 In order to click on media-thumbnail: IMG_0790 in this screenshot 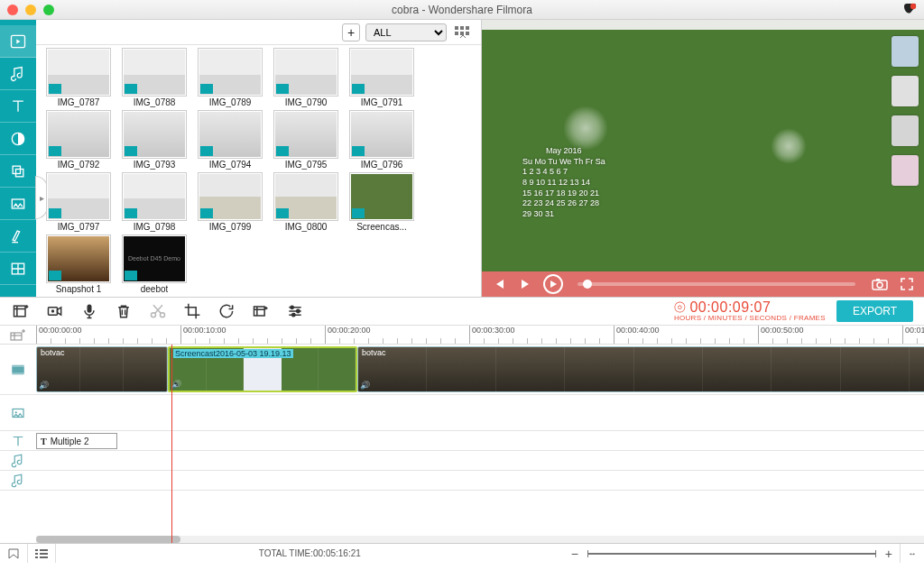, I will do `click(306, 78)`.